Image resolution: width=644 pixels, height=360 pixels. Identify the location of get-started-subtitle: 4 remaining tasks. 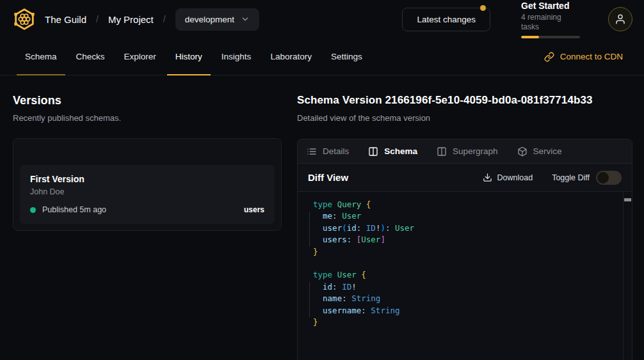
(551, 22).